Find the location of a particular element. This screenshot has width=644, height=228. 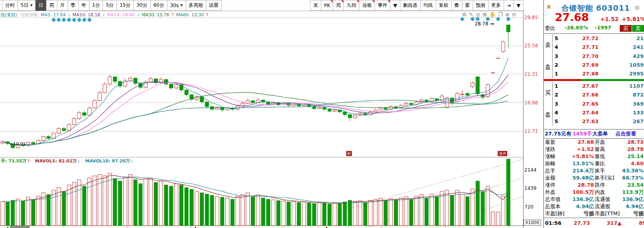

toolbar-button-15分: 15分 is located at coordinates (125, 6).